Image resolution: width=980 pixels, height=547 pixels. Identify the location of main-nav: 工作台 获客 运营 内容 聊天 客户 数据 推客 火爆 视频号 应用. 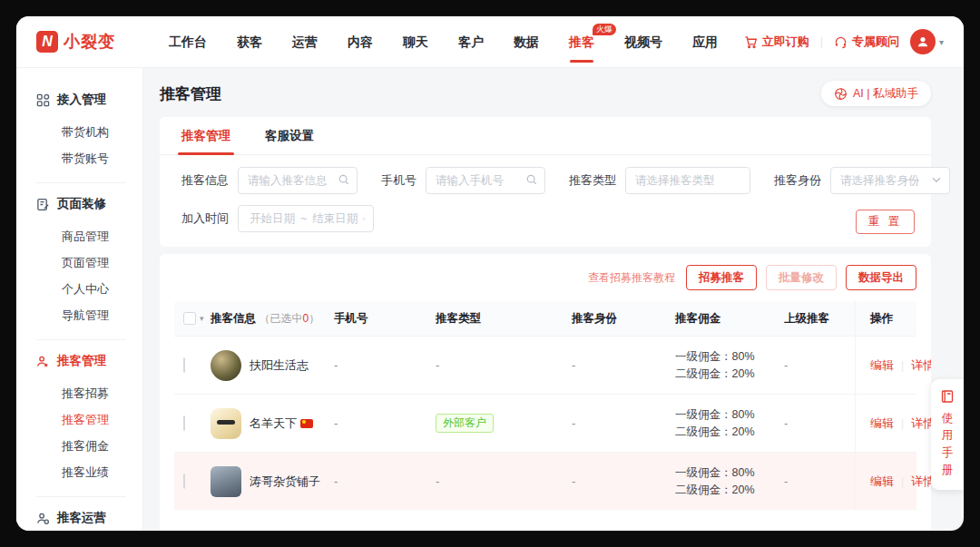
(443, 42).